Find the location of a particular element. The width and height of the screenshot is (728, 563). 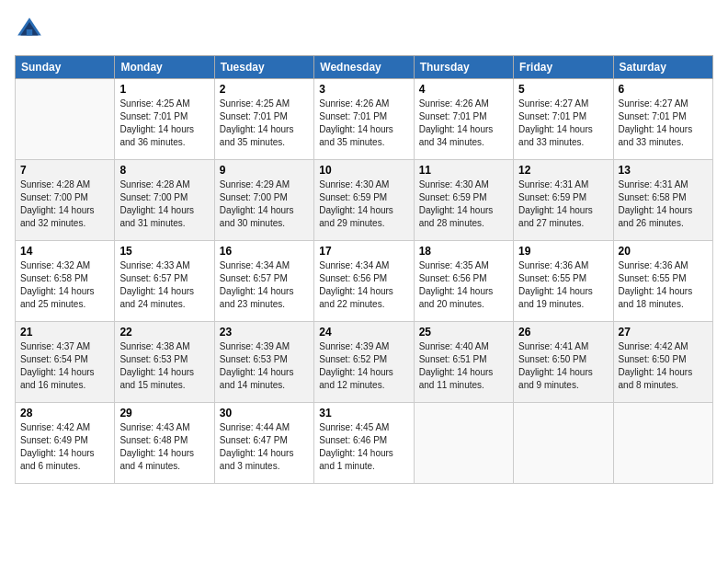

day-number: 2 is located at coordinates (265, 89).